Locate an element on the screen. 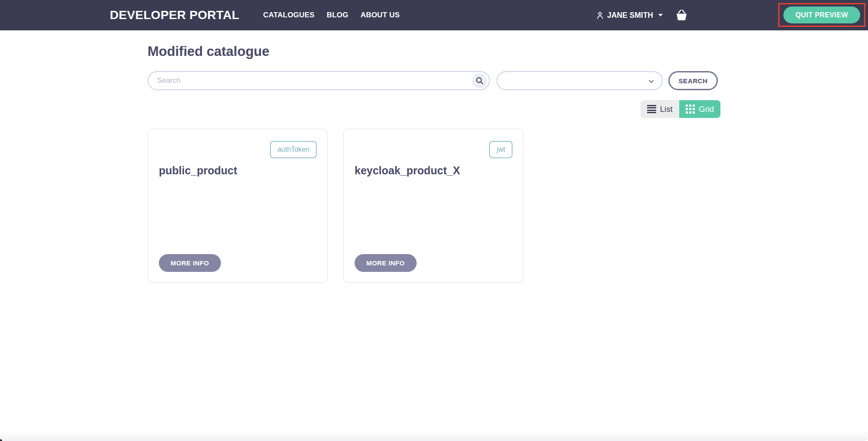 The width and height of the screenshot is (868, 441). product-tag-badge: jwt is located at coordinates (501, 150).